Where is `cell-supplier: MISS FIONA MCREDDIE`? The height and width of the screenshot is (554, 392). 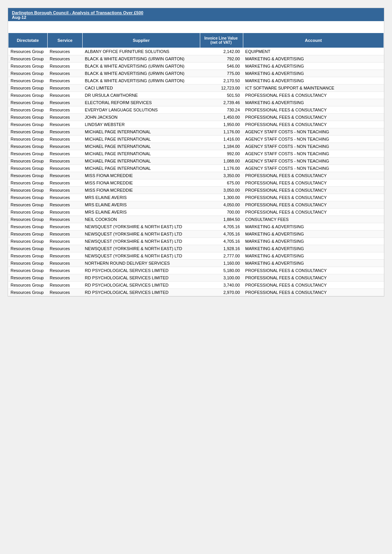 cell-supplier: MISS FIONA MCREDDIE is located at coordinates (141, 183).